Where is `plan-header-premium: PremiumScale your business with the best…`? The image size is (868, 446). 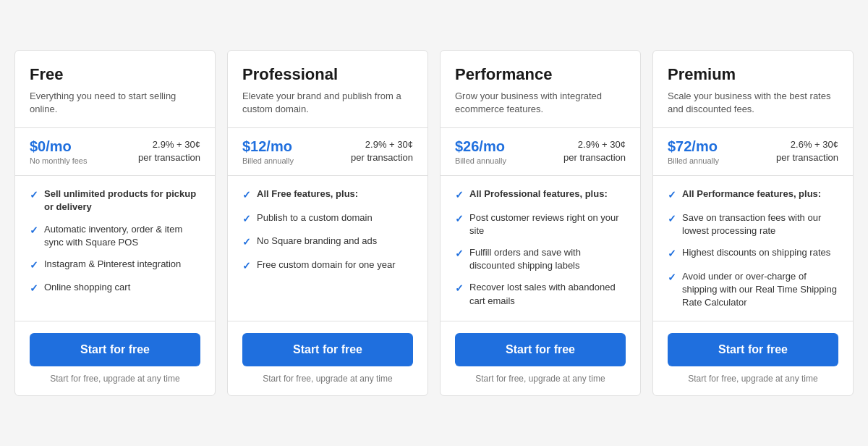 plan-header-premium: PremiumScale your business with the best… is located at coordinates (753, 90).